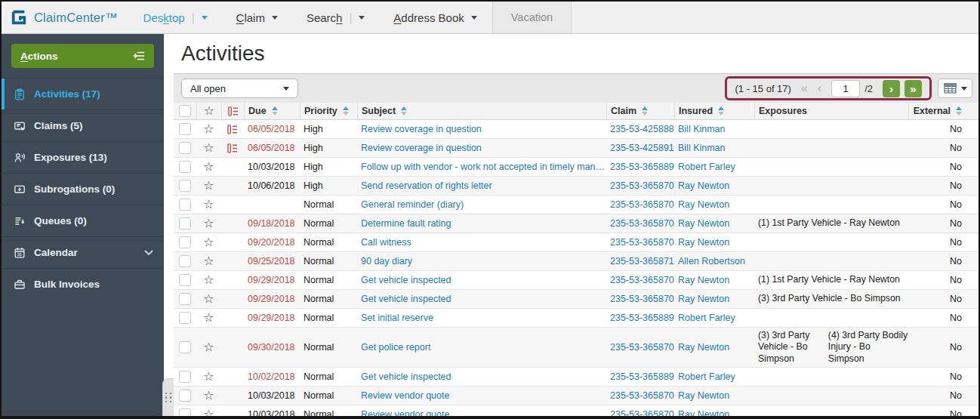  What do you see at coordinates (335, 17) in the screenshot?
I see `menu-search: Search|` at bounding box center [335, 17].